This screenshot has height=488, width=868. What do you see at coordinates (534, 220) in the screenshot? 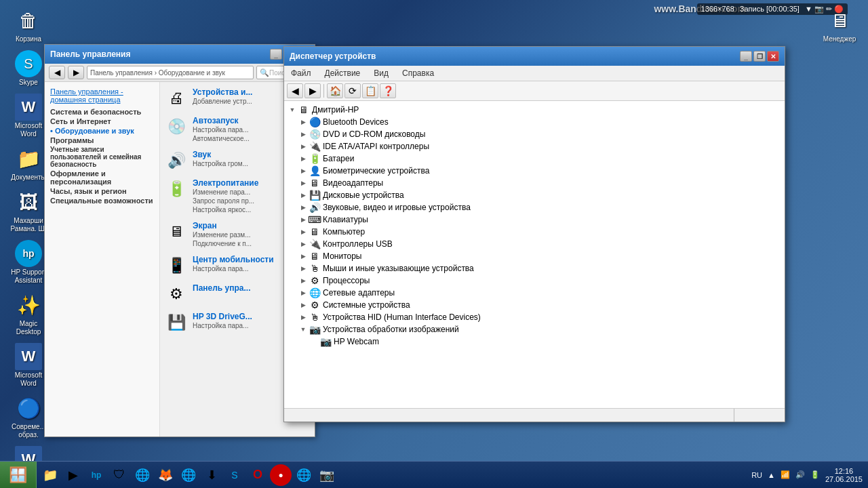
I see `tree-keyboard: ▶ ⌨ Клавиатуры` at bounding box center [534, 220].